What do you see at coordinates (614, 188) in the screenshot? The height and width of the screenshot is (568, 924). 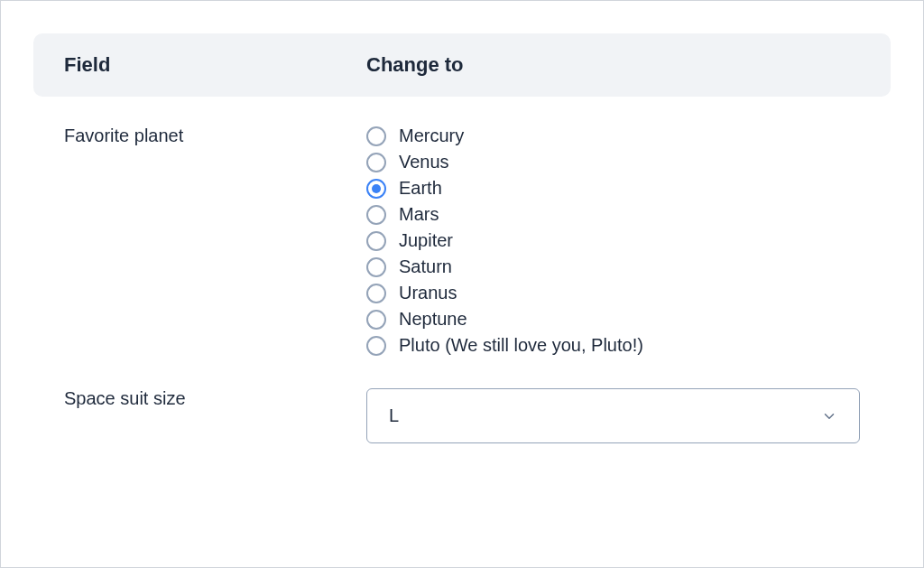 I see `radio-option: Earth` at bounding box center [614, 188].